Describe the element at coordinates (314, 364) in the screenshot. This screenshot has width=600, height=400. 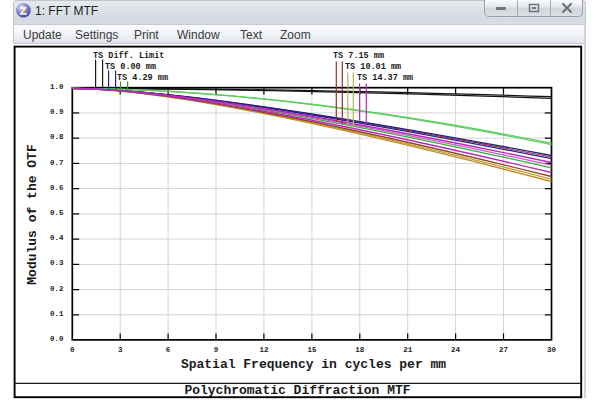
I see `svg-text:Spatial Frequency in cycles pe: Spatial Frequency in cycles per mm` at that location.